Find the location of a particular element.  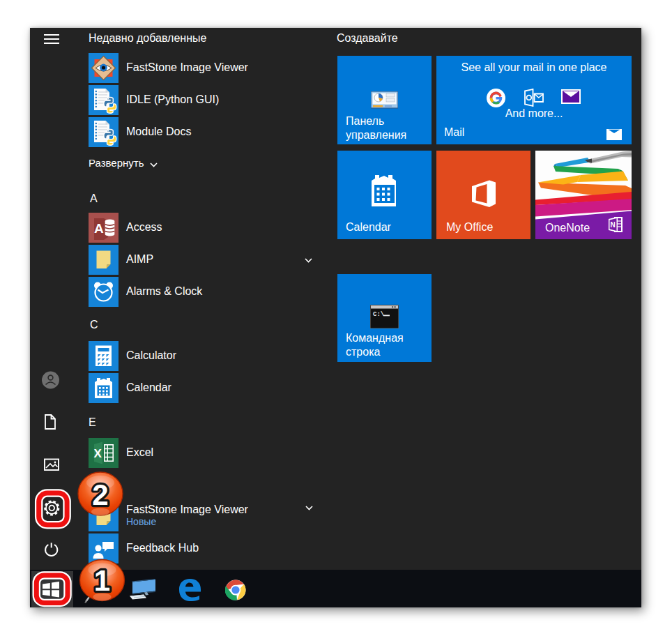

svg-text: C:\ is located at coordinates (379, 315).